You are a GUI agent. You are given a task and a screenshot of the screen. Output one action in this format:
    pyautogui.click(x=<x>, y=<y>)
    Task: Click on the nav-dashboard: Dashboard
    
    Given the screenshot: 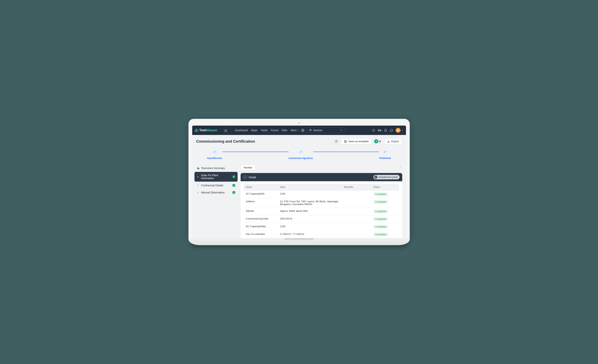 What is the action you would take?
    pyautogui.click(x=241, y=130)
    